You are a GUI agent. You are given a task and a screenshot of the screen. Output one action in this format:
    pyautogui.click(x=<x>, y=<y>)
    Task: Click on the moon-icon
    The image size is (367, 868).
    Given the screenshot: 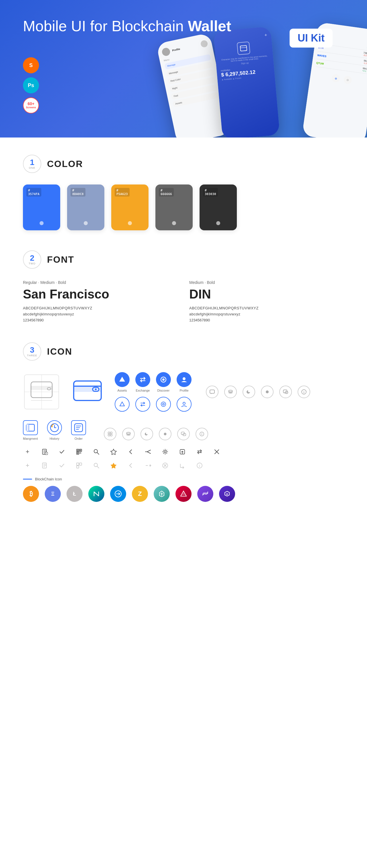 What is the action you would take?
    pyautogui.click(x=249, y=392)
    